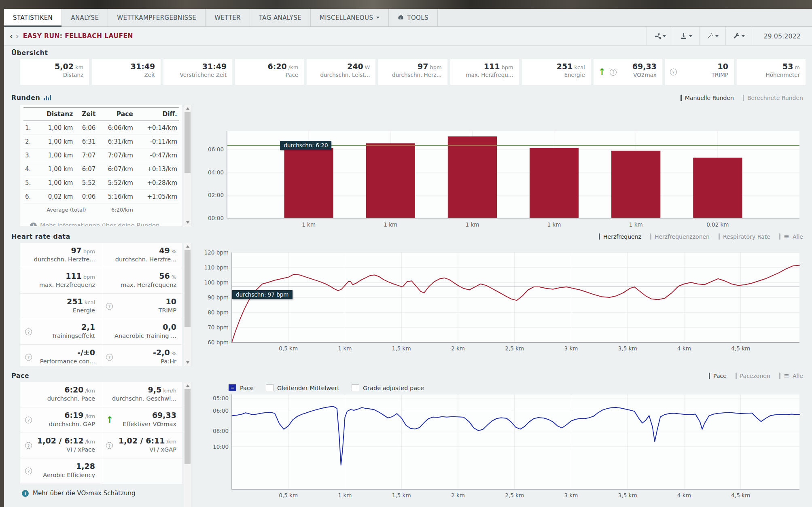 The image size is (812, 507). Describe the element at coordinates (608, 72) in the screenshot. I see `stat-icons: ↑?` at that location.